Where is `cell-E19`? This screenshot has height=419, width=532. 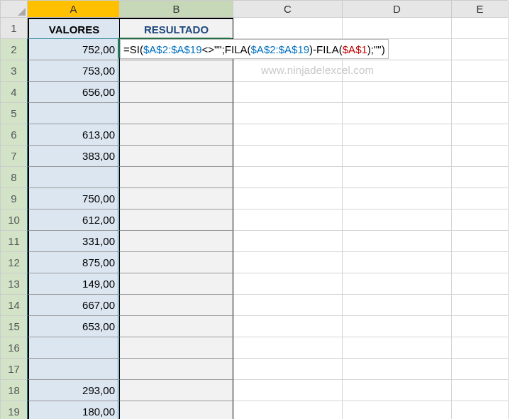 cell-E19 is located at coordinates (480, 410).